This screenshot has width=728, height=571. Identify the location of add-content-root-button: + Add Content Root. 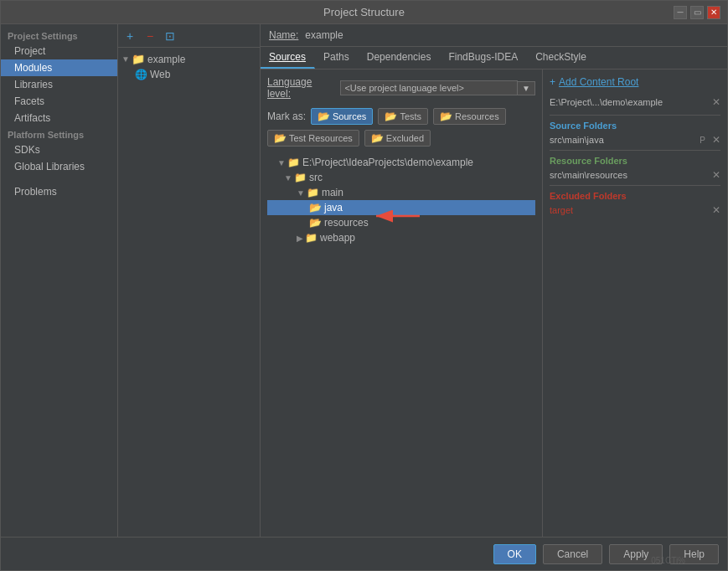
(635, 82).